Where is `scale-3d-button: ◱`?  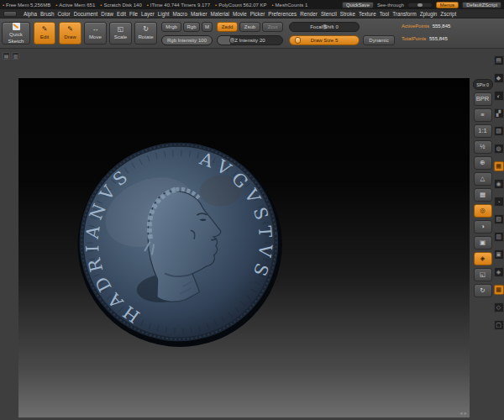 scale-3d-button: ◱ is located at coordinates (483, 275).